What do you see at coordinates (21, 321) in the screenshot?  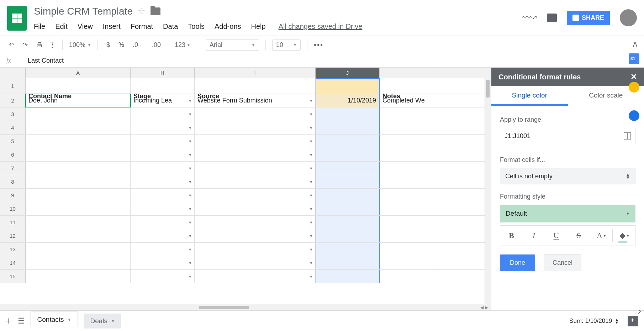 I see `all-sheets-icon: ☰` at bounding box center [21, 321].